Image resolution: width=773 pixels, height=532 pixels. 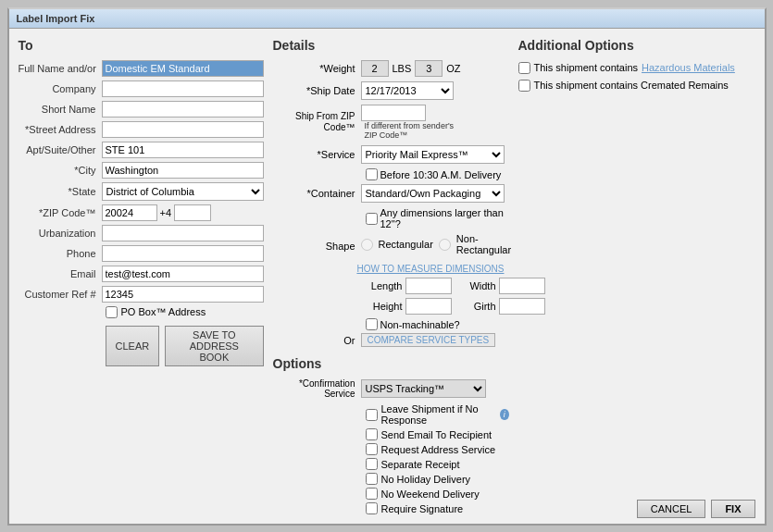 What do you see at coordinates (60, 254) in the screenshot?
I see `phone-label: Phone` at bounding box center [60, 254].